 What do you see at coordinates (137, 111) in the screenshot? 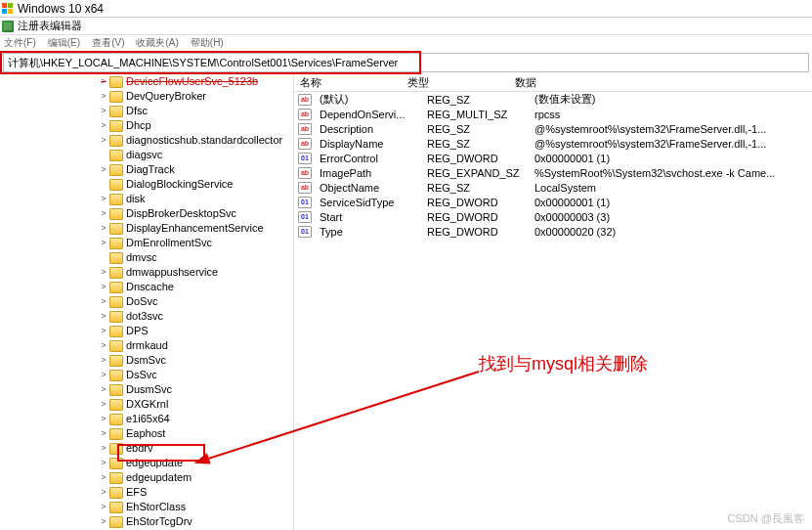
I see `tree-item-label: Dfsc` at bounding box center [137, 111].